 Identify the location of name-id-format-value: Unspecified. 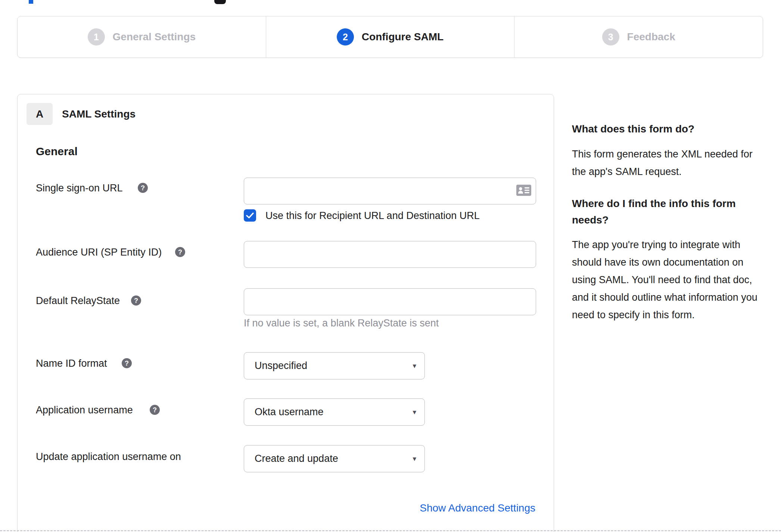
(281, 366).